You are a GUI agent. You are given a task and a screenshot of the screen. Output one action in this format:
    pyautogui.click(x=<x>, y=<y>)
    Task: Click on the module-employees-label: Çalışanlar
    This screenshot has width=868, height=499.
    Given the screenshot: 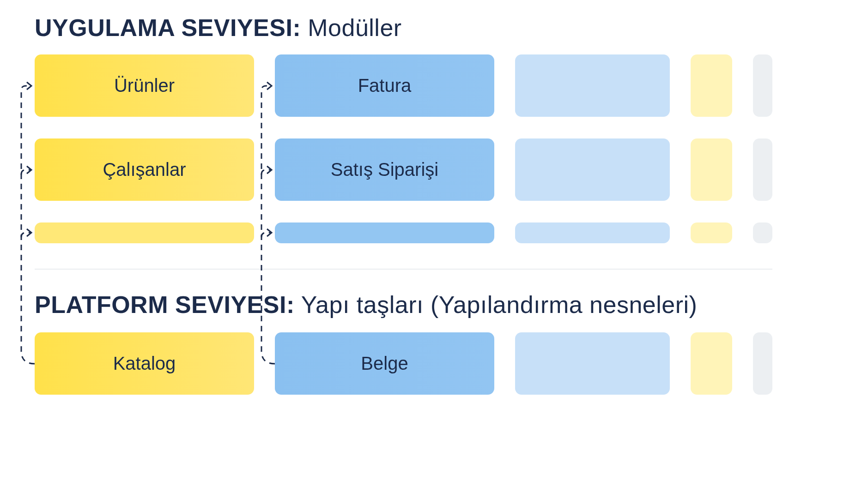 What is the action you would take?
    pyautogui.click(x=144, y=170)
    